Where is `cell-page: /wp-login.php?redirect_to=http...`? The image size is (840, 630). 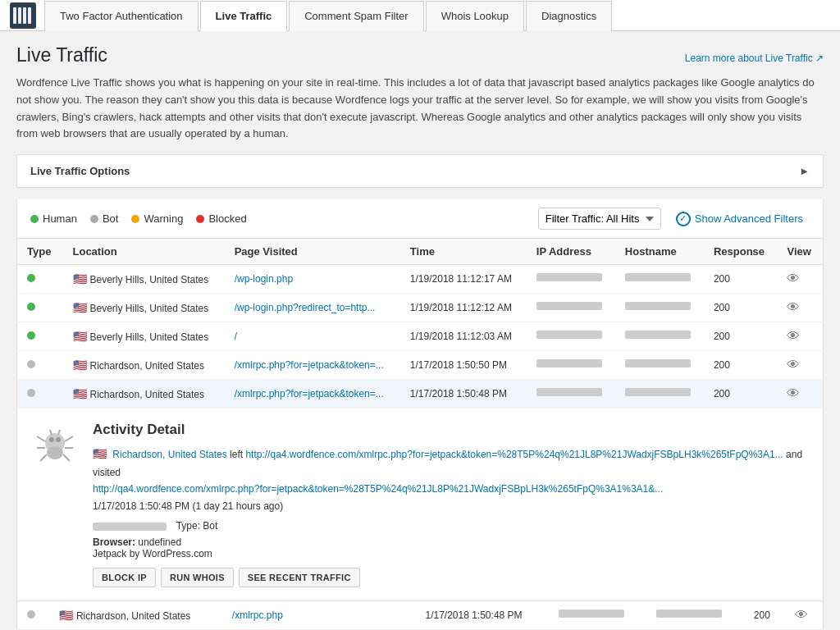 cell-page: /wp-login.php?redirect_to=http... is located at coordinates (313, 308).